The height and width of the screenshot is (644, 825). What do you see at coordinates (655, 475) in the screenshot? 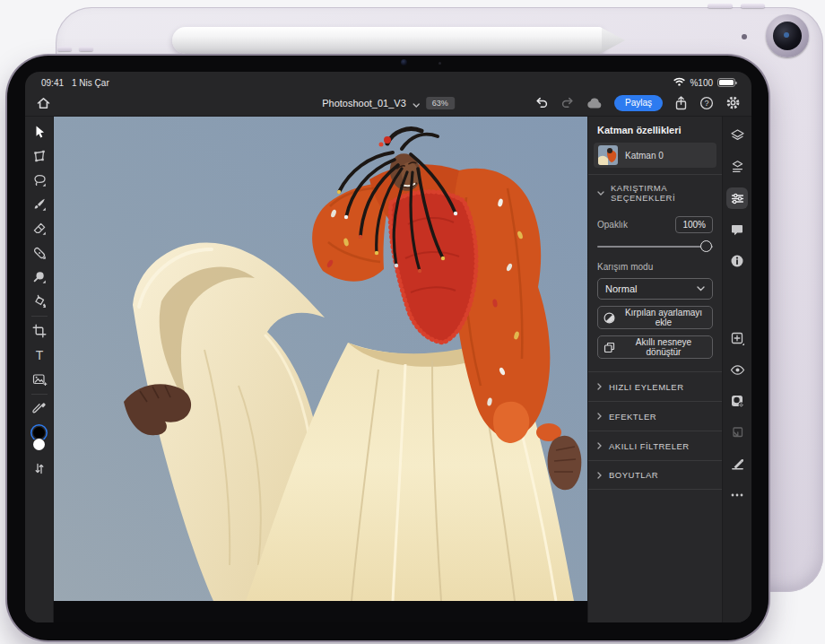
I see `section-dimensions: BOYUTLAR` at bounding box center [655, 475].